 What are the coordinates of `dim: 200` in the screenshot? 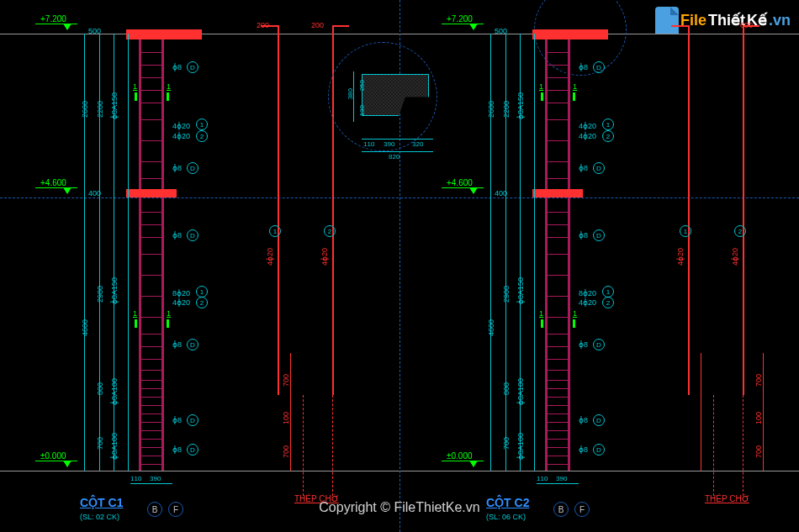 It's located at (318, 25).